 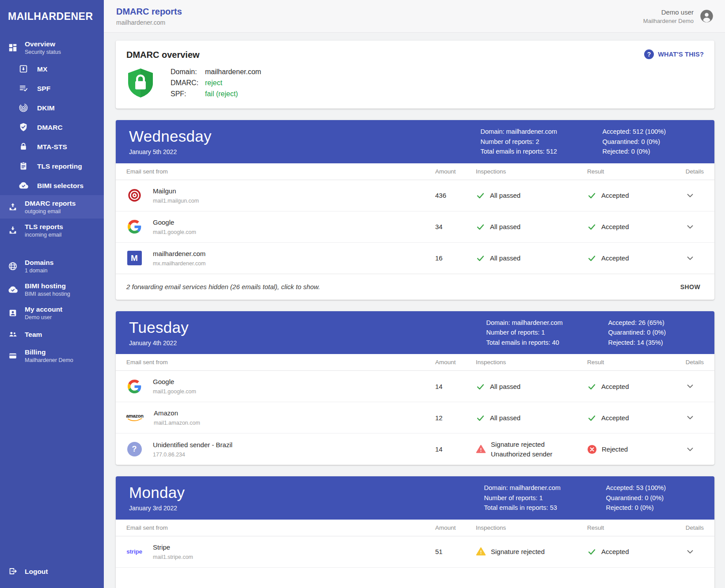 I want to click on stat-total: Total emails in reports: 40, so click(x=537, y=343).